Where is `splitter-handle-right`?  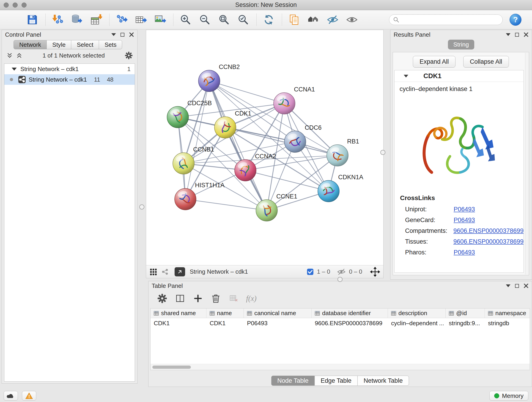 splitter-handle-right is located at coordinates (383, 153).